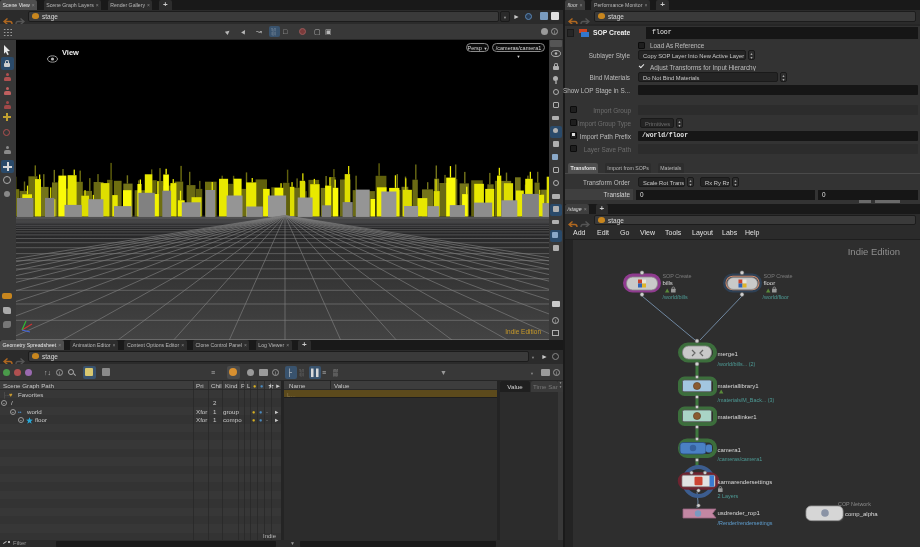 The width and height of the screenshot is (920, 547). Describe the element at coordinates (770, 283) in the screenshot. I see `svg-text: floor` at that location.